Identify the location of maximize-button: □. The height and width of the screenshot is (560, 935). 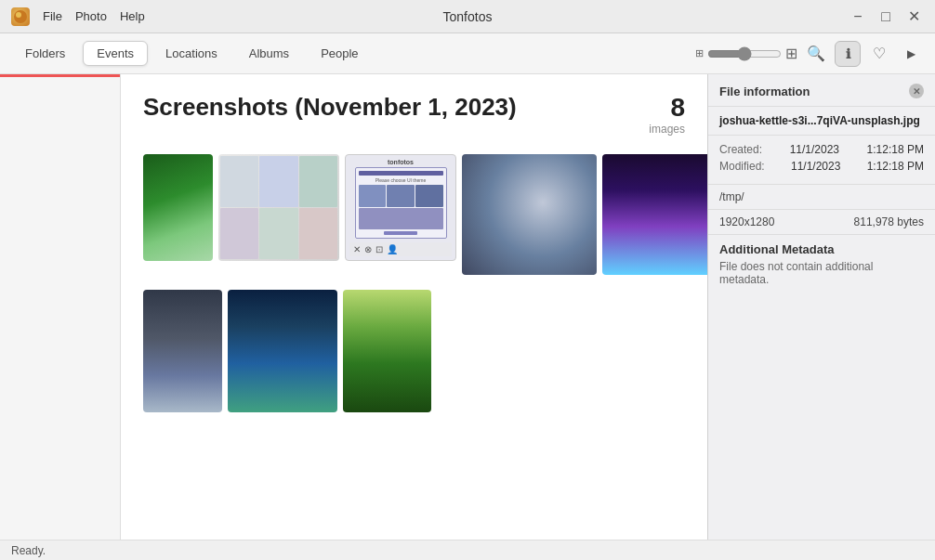
(886, 17).